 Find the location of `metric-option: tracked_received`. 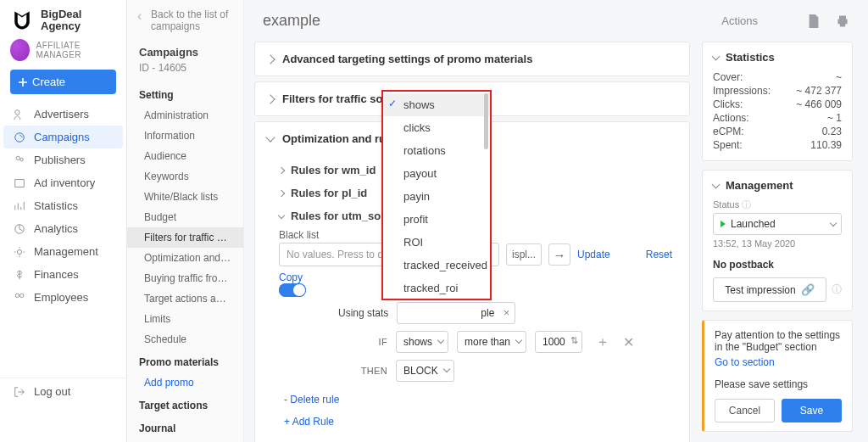

metric-option: tracked_received is located at coordinates (437, 265).